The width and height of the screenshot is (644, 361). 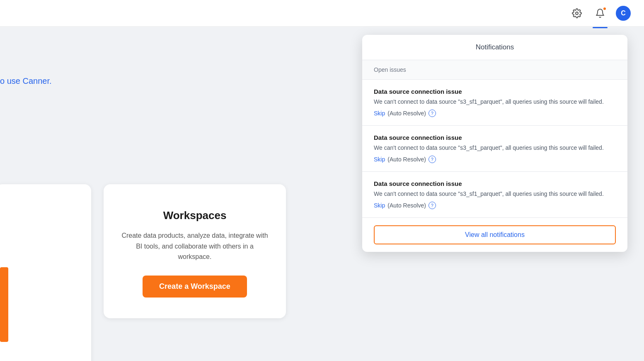 What do you see at coordinates (380, 113) in the screenshot?
I see `notif-1-skip-link: Skip` at bounding box center [380, 113].